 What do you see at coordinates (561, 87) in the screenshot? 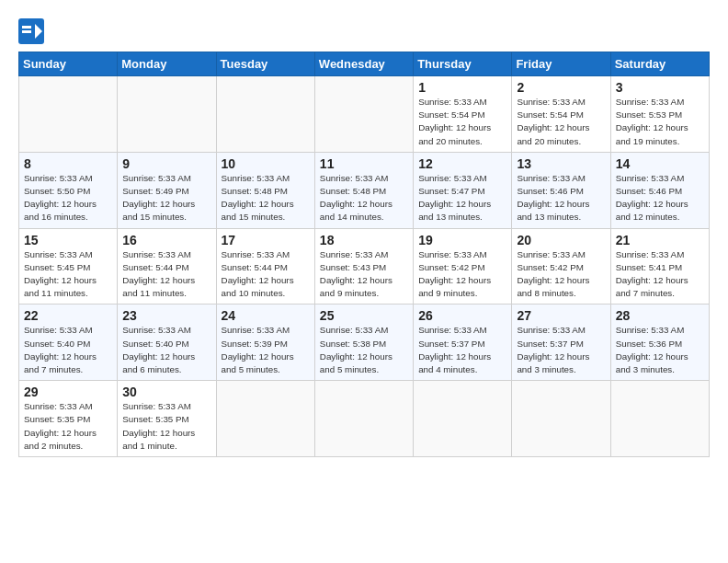
I see `day-number: 2` at bounding box center [561, 87].